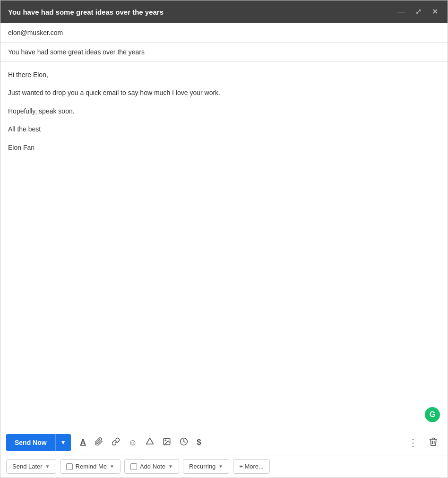 The height and width of the screenshot is (478, 448). I want to click on format-text-icon: A, so click(83, 443).